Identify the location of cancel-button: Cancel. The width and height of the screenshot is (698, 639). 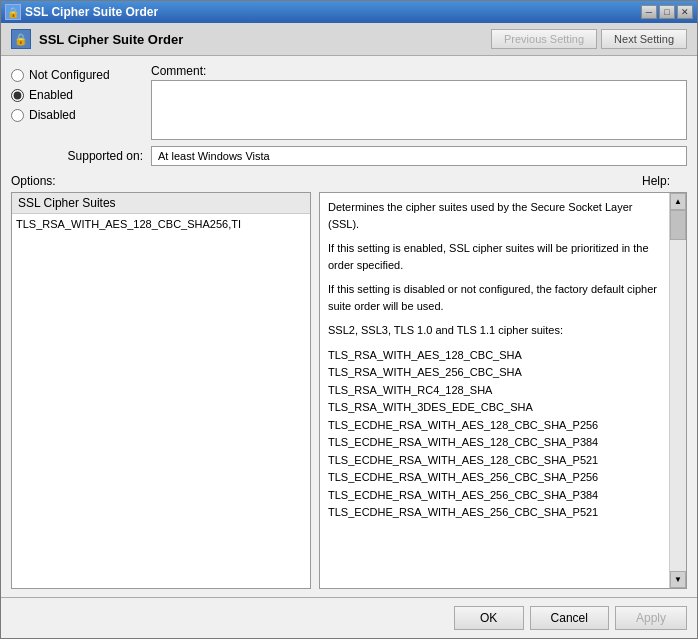
(570, 618).